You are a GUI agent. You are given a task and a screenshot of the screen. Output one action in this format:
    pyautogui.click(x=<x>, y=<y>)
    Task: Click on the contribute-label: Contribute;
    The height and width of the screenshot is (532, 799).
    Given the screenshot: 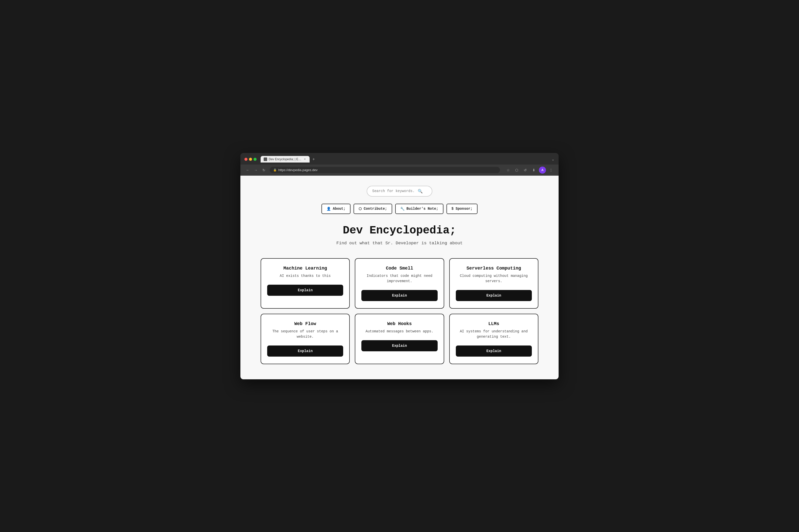 What is the action you would take?
    pyautogui.click(x=375, y=209)
    